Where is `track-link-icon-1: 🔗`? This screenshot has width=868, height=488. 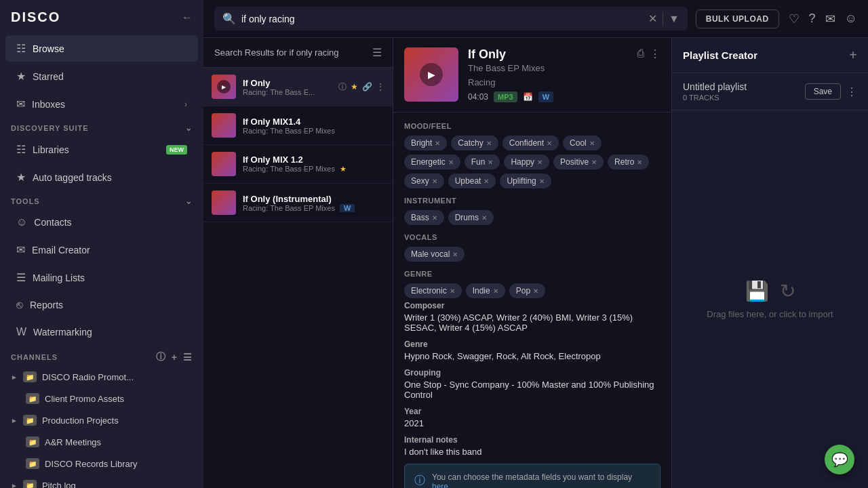
track-link-icon-1: 🔗 is located at coordinates (368, 87).